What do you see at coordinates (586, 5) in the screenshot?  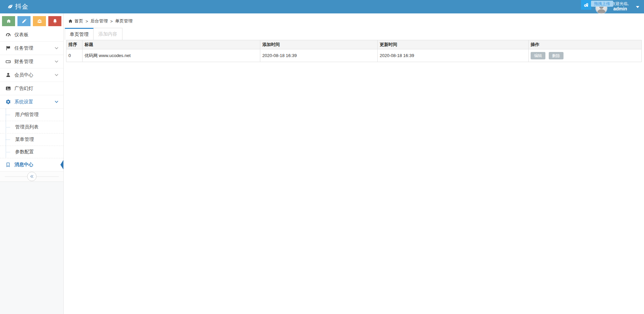 I see `upload-button` at bounding box center [586, 5].